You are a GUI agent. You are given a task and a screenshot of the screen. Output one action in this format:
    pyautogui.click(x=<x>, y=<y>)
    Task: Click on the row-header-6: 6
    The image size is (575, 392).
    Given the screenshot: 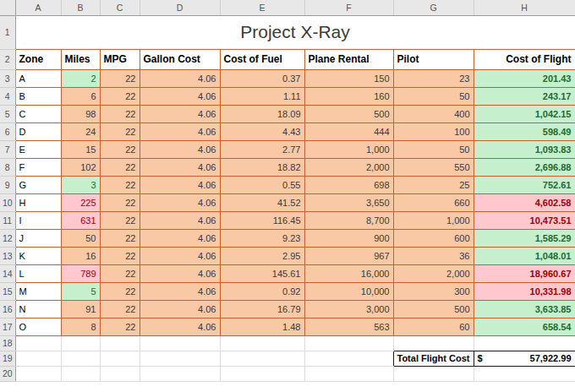 What is the action you would take?
    pyautogui.click(x=8, y=132)
    